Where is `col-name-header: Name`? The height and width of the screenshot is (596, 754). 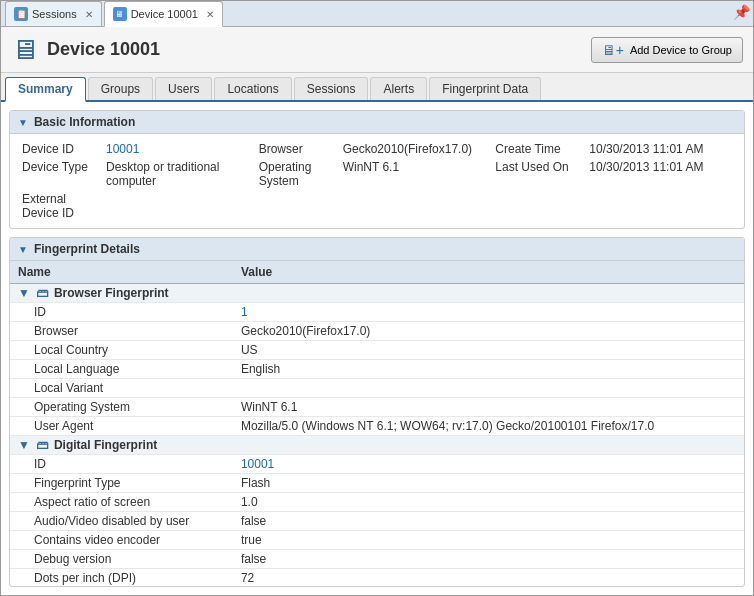 col-name-header: Name is located at coordinates (122, 272).